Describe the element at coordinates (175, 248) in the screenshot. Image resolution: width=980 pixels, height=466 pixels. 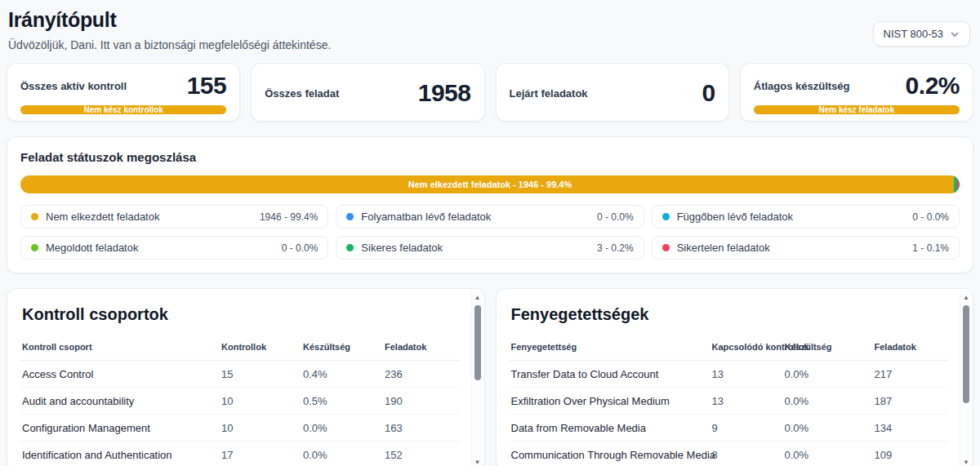
I see `legend-item-resolved: Megoldott feladatok 0 - 0.0%` at that location.